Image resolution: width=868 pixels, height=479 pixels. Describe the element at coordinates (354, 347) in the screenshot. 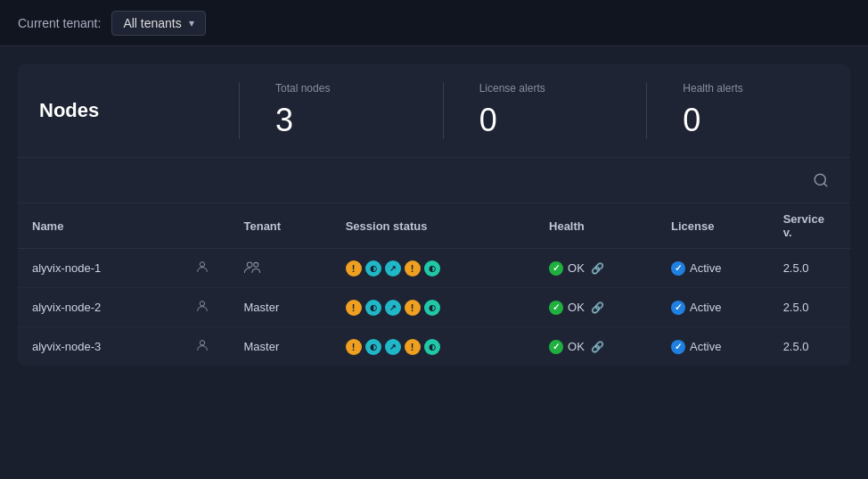

I see `warn-icon-5: !` at that location.